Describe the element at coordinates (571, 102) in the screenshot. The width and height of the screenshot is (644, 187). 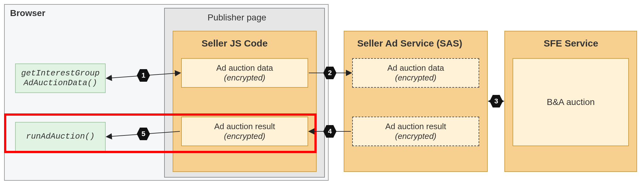
I see `ba-auction-box: B&A auction` at that location.